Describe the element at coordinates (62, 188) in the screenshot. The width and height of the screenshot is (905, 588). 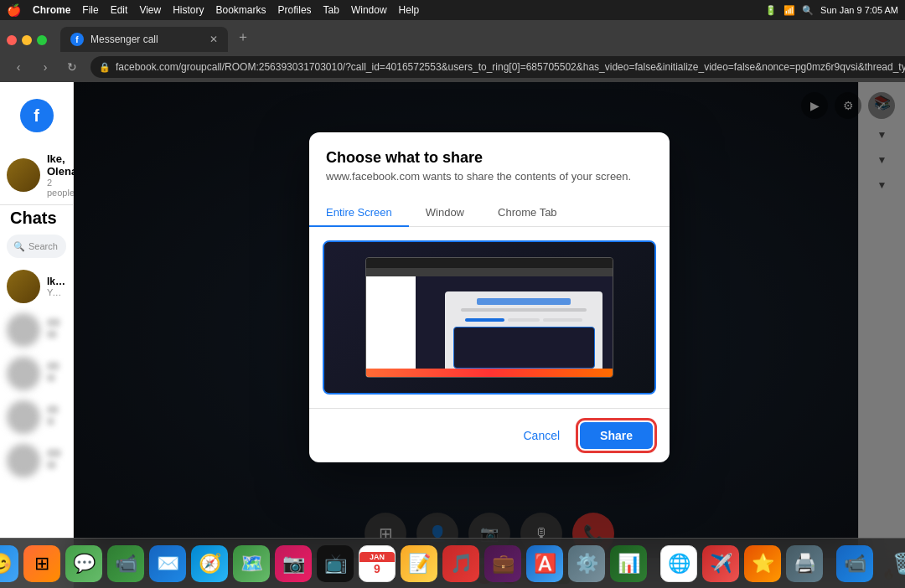
I see `contact-count: 2 people` at that location.